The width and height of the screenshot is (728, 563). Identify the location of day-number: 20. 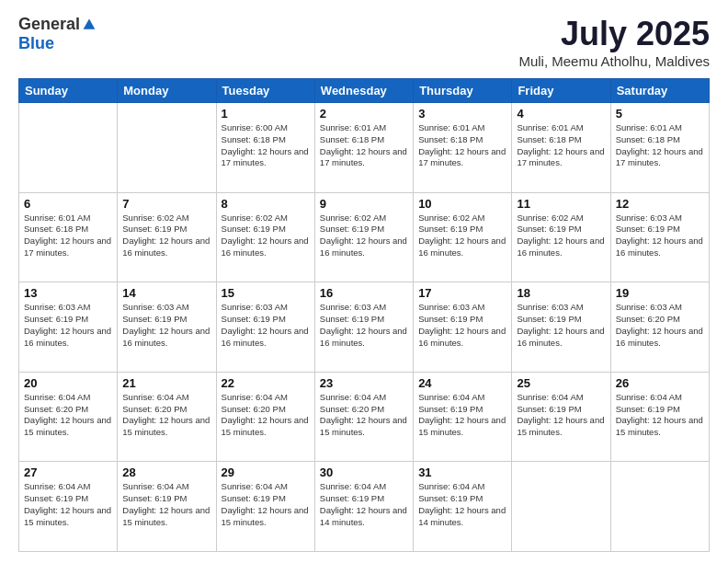
(68, 383).